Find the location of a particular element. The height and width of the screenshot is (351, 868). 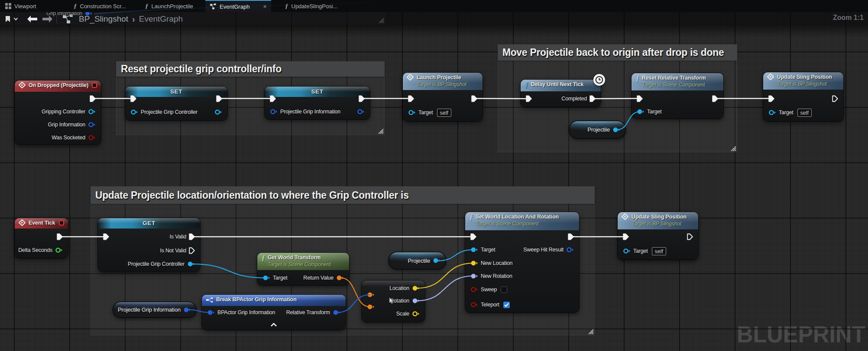

get-world-transform-pin-return-value: Return Value is located at coordinates (326, 278).